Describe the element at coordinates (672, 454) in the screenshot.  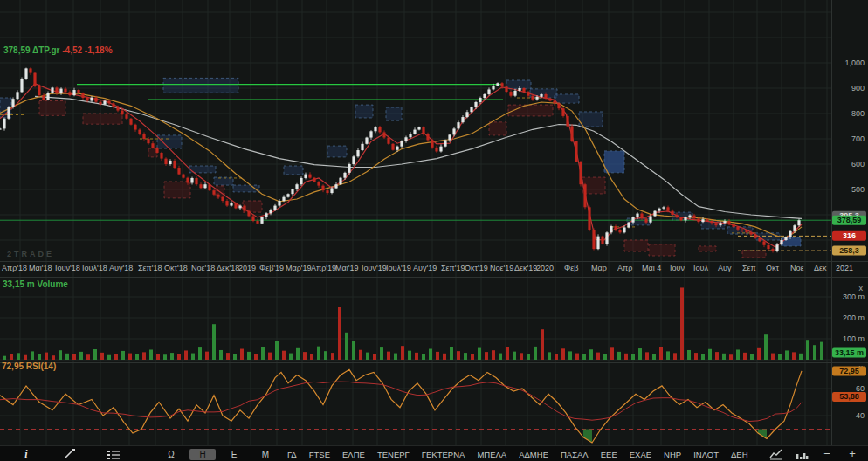
I see `symbol-tab-ΝΗΡ: ΝΗΡ` at that location.